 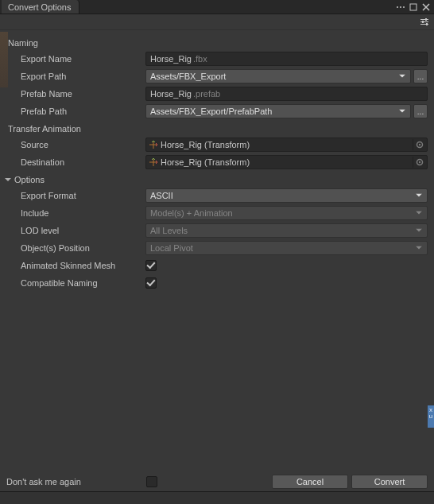 What do you see at coordinates (426, 7) in the screenshot?
I see `close-icon` at bounding box center [426, 7].